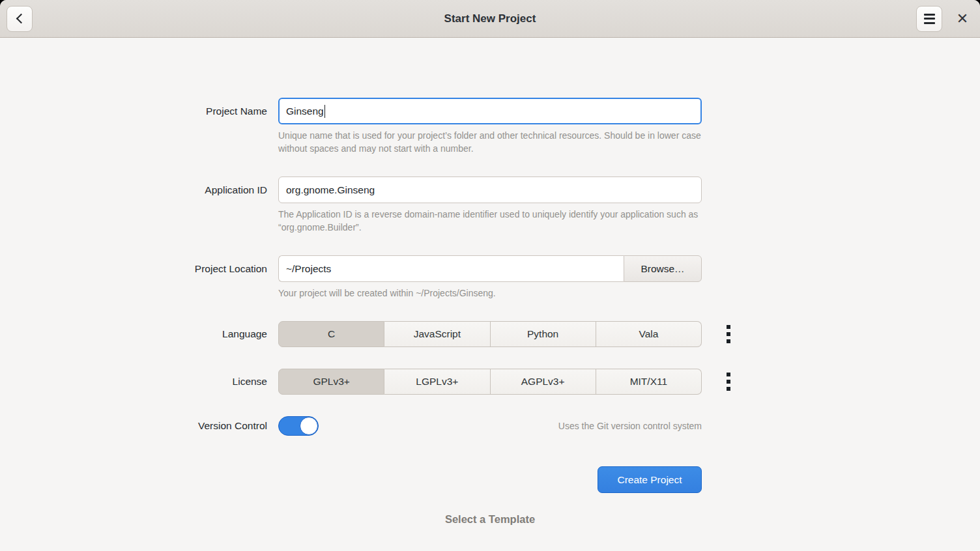 The width and height of the screenshot is (980, 551). What do you see at coordinates (490, 19) in the screenshot?
I see `titlebar: Start New Project ✕` at bounding box center [490, 19].